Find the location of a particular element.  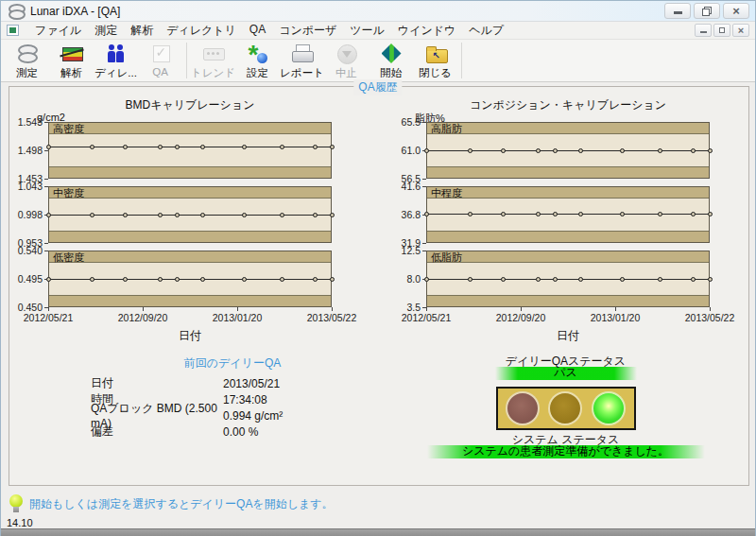

status-section: デイリーQAステータス パス システム ステータス システムの患者測定準備ができ… is located at coordinates (565, 406).